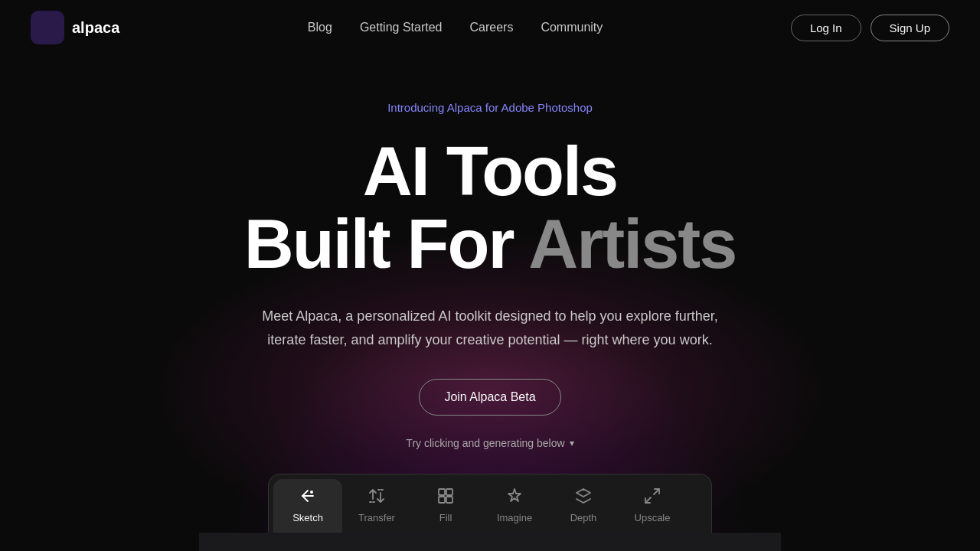 This screenshot has width=980, height=551. I want to click on upscale-label: Upscale, so click(652, 517).